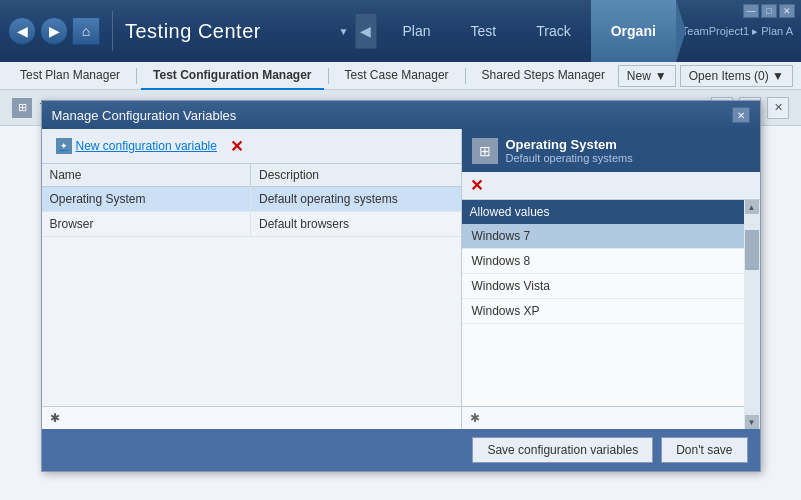  What do you see at coordinates (232, 76) in the screenshot?
I see `menu-test-config-manager: Test Configuration Manager` at bounding box center [232, 76].